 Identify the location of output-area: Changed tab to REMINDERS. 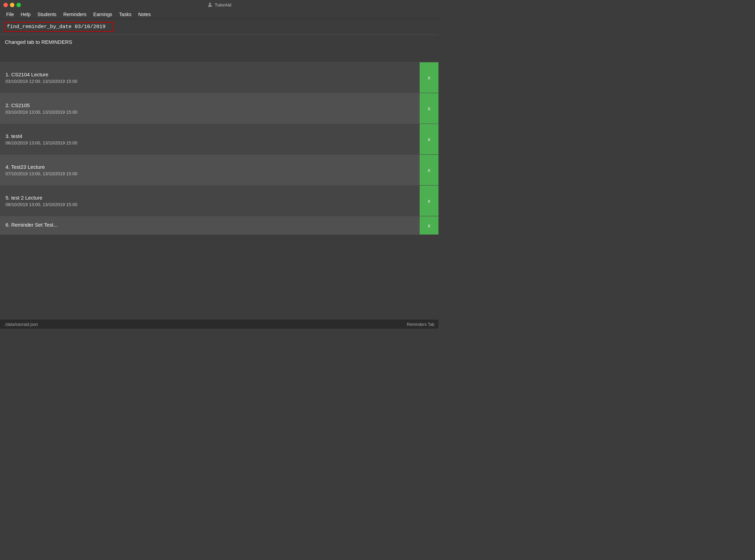
(219, 49).